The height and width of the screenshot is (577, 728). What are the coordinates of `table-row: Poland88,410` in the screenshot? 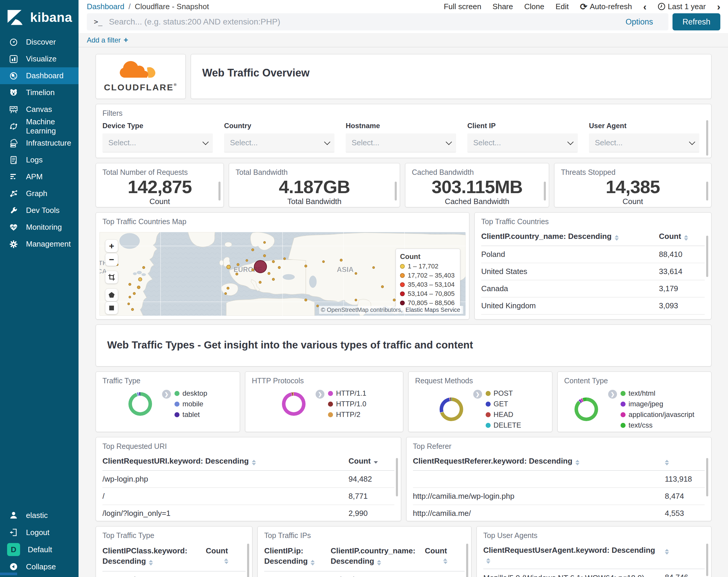 It's located at (593, 255).